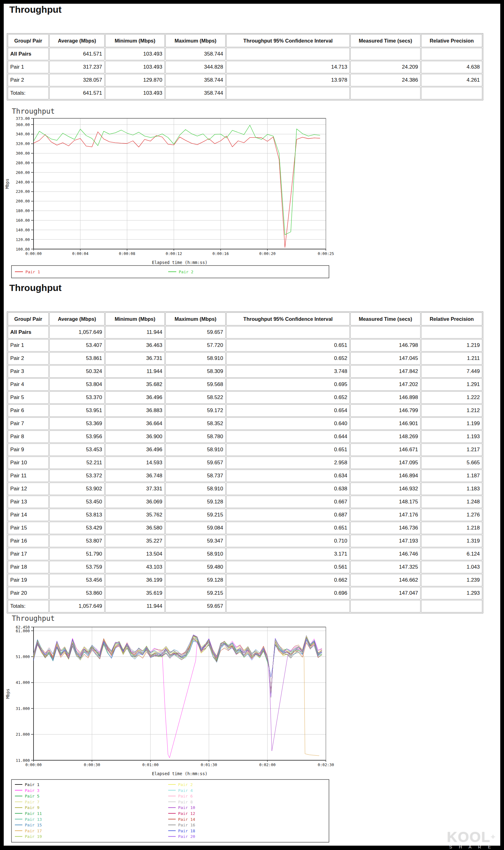 The image size is (504, 850). I want to click on y-tick-label: 373.00, so click(23, 118).